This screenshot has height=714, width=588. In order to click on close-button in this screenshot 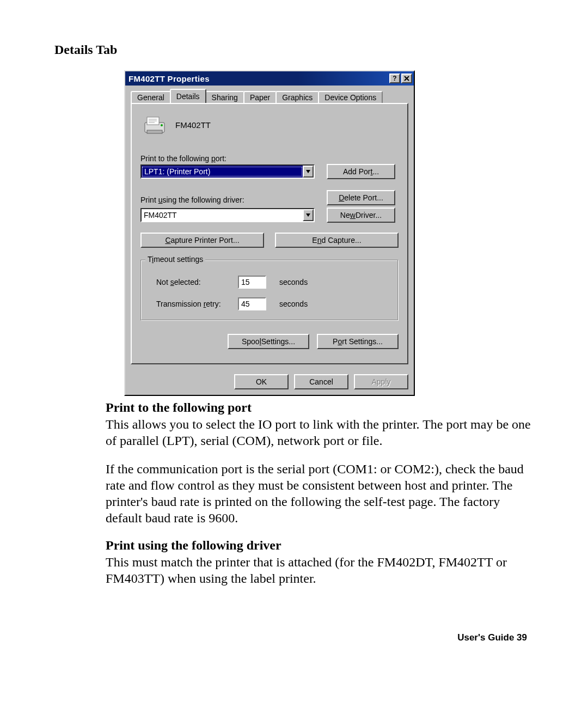, I will do `click(407, 78)`.